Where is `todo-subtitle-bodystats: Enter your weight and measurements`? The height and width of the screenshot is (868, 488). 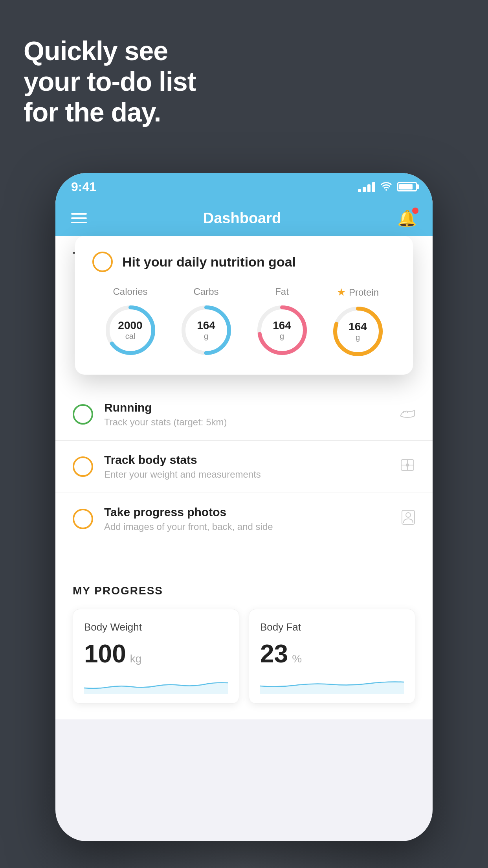
todo-subtitle-bodystats: Enter your weight and measurements is located at coordinates (246, 474).